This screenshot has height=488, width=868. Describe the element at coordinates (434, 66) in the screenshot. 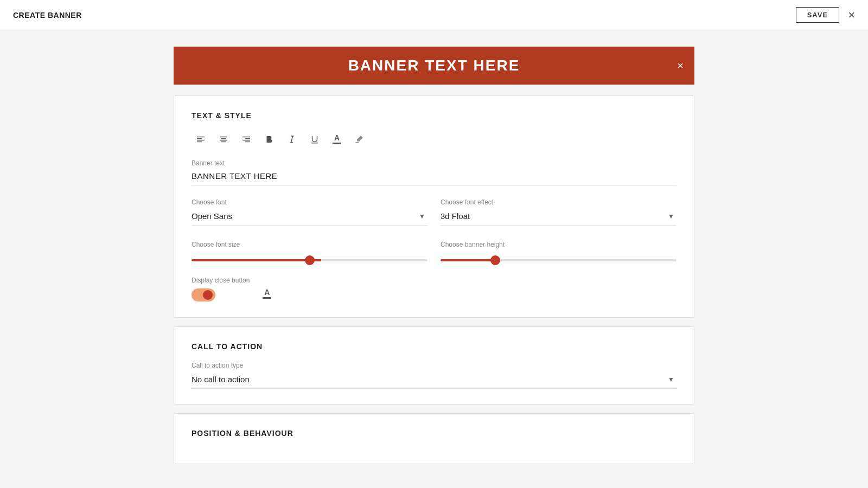

I see `banner-preview-text: BANNER TEXT HERE` at that location.